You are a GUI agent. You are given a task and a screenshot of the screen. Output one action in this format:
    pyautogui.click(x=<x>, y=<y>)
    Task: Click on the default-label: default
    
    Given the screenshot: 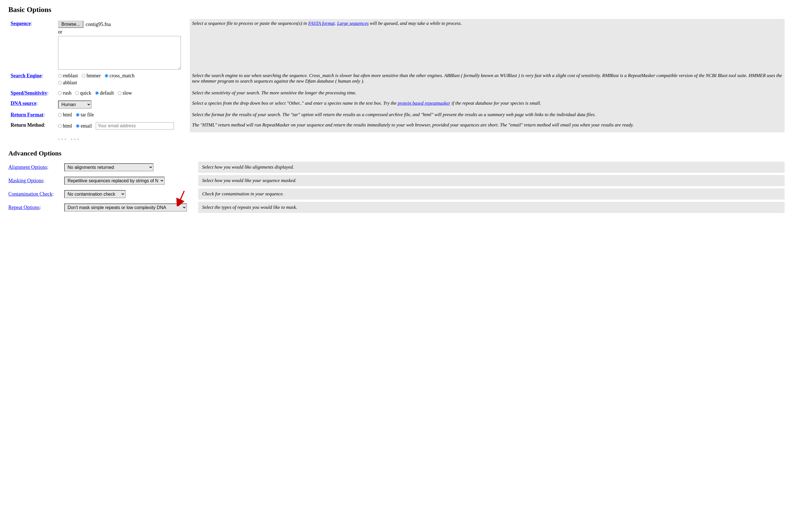 What is the action you would take?
    pyautogui.click(x=105, y=93)
    